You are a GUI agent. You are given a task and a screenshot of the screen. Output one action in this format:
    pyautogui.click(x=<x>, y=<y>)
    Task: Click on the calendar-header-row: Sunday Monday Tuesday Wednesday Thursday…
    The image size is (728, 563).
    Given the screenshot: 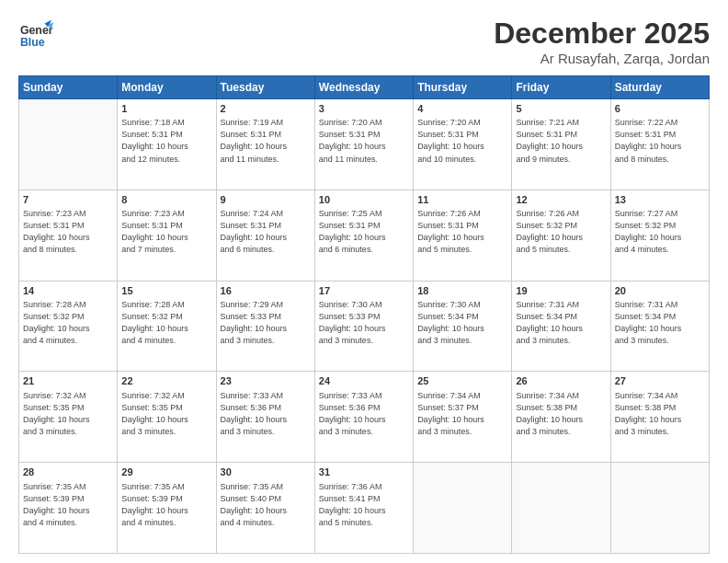 What is the action you would take?
    pyautogui.click(x=364, y=88)
    